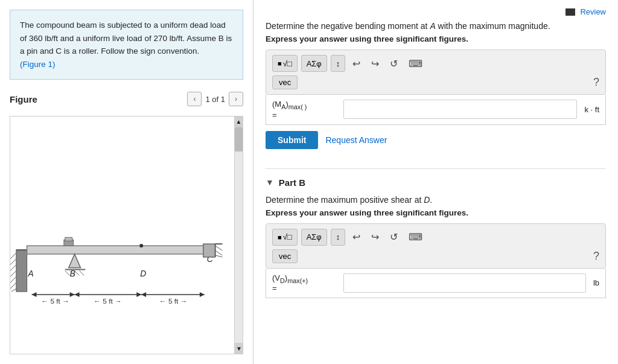 The width and height of the screenshot is (618, 364). Describe the element at coordinates (436, 72) in the screenshot. I see `part-a-math-toolbar: ■ √□ ΑΣφ ↕ ↩ ↪` at that location.